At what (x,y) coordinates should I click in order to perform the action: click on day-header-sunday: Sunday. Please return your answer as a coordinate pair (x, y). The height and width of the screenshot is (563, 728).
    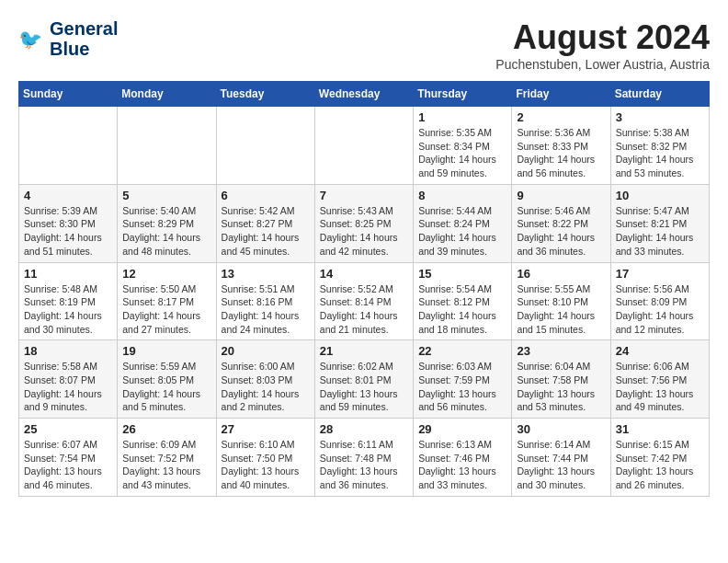
    Looking at the image, I should click on (68, 94).